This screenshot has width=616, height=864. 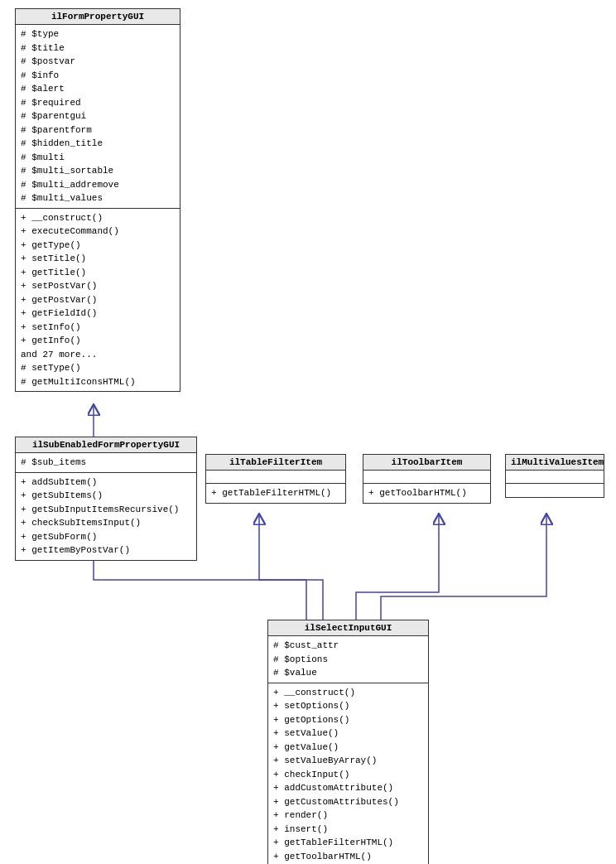 I want to click on class-attributes-ilMultiValuesItem, so click(x=555, y=477).